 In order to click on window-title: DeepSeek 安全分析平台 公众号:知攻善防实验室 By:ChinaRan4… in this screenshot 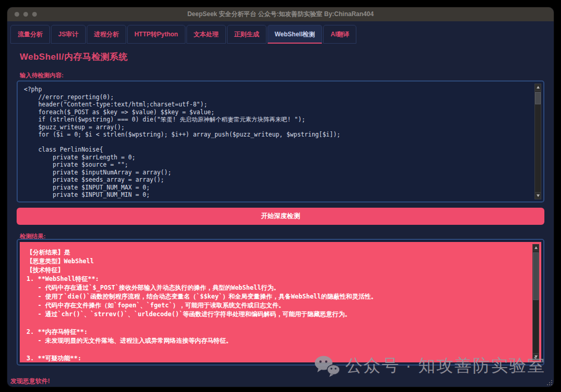, I will do `click(280, 15)`.